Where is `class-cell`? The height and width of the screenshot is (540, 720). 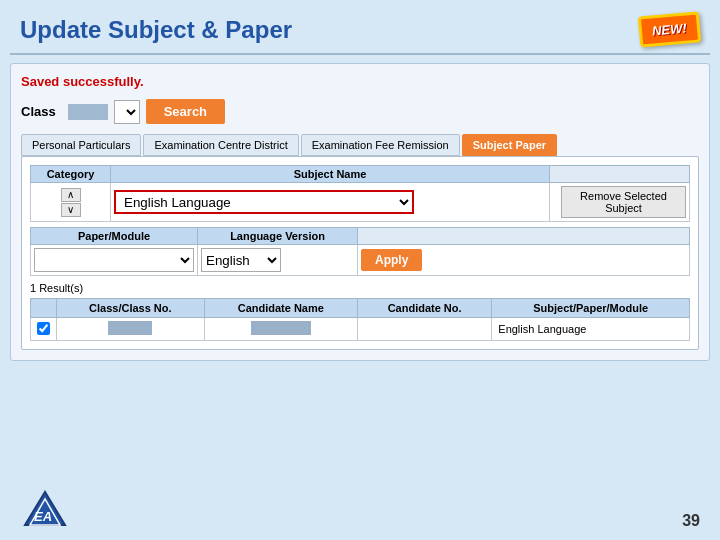 class-cell is located at coordinates (131, 330).